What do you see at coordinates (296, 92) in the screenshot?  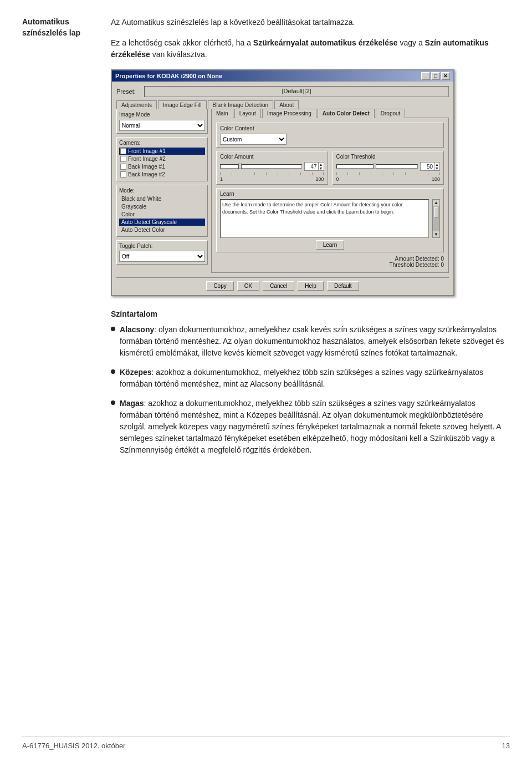 I see `preset-input: [Default][2]` at bounding box center [296, 92].